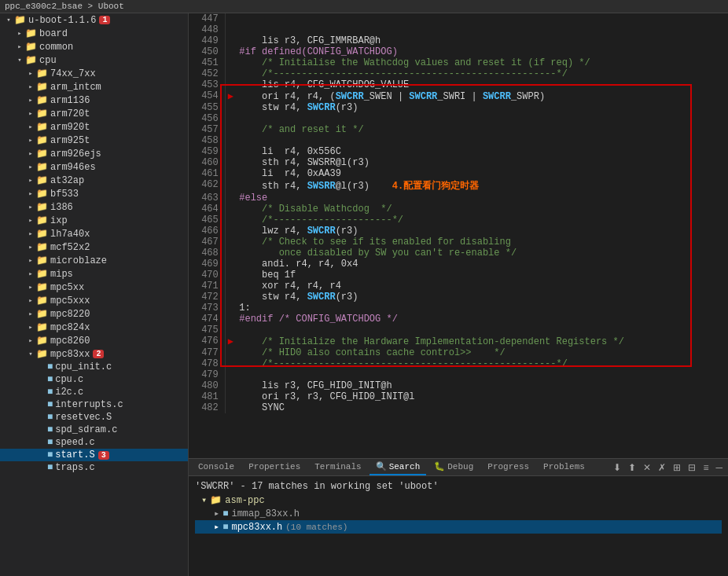  Describe the element at coordinates (207, 141) in the screenshot. I see `line-number: 458` at that location.